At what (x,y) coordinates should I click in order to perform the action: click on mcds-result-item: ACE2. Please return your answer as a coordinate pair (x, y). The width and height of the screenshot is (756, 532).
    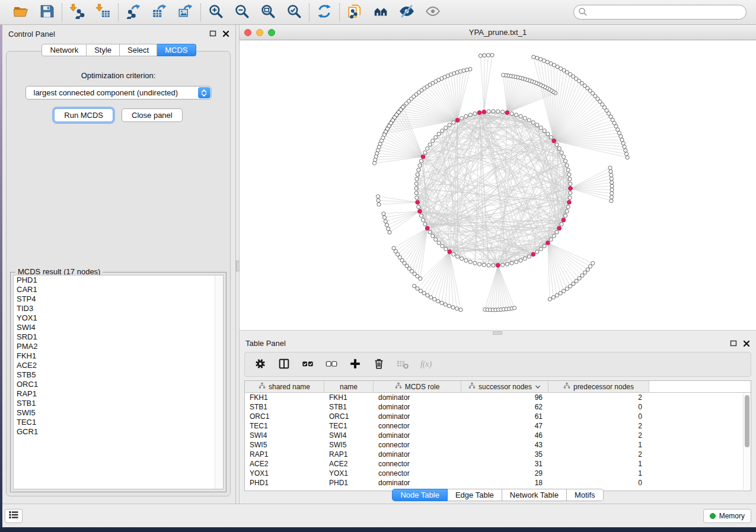
    Looking at the image, I should click on (119, 366).